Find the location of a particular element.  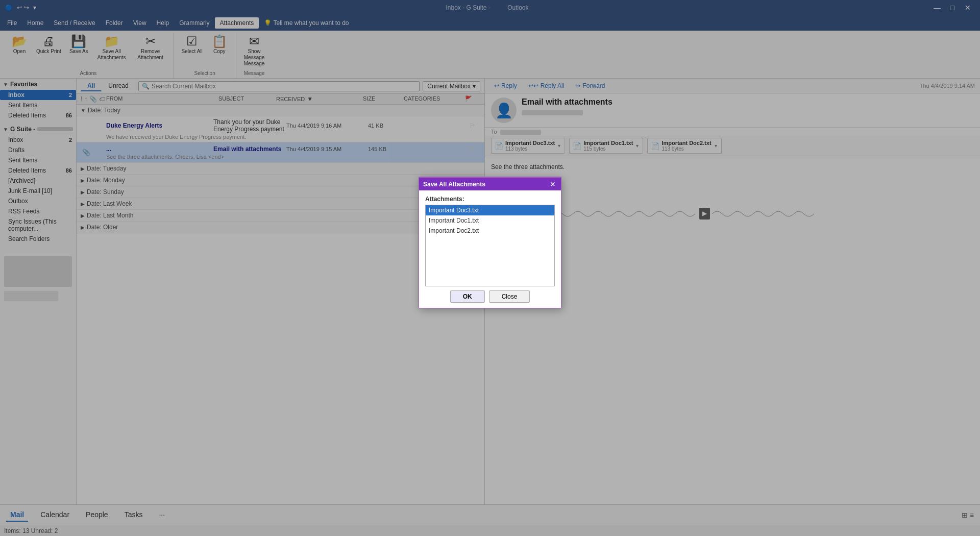

dialog-ok-button: OK is located at coordinates (468, 297).